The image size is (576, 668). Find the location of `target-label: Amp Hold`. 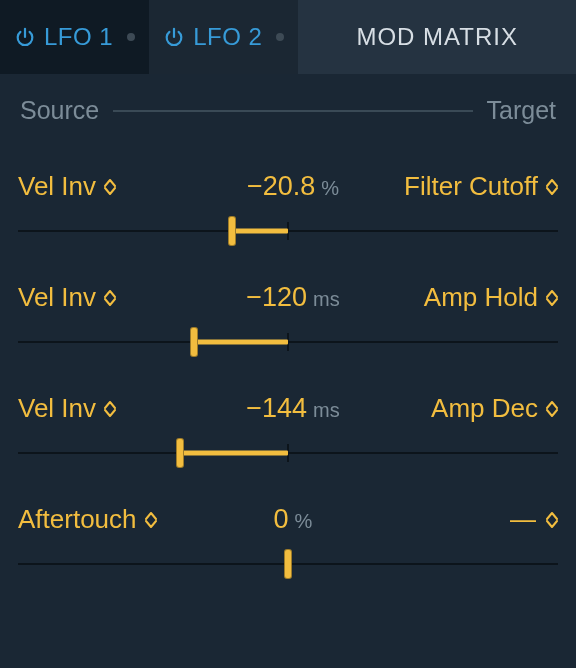

target-label: Amp Hold is located at coordinates (481, 298).